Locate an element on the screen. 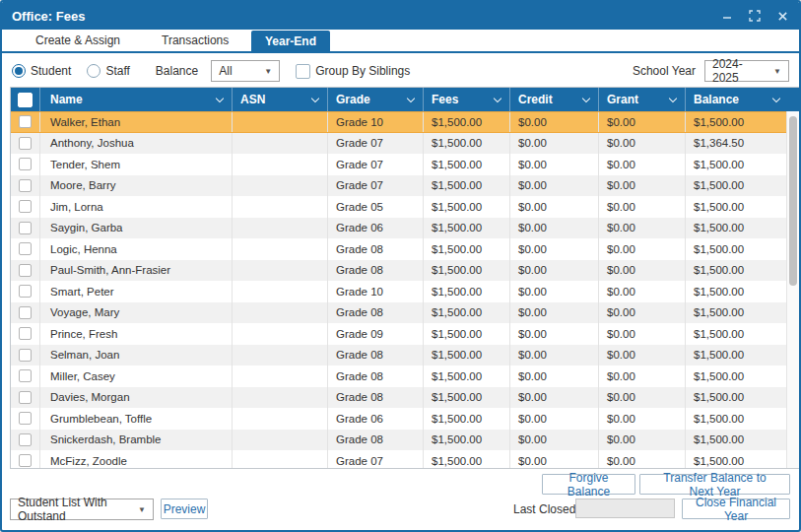 This screenshot has height=532, width=801. cell-name: Prince, Fresh is located at coordinates (136, 334).